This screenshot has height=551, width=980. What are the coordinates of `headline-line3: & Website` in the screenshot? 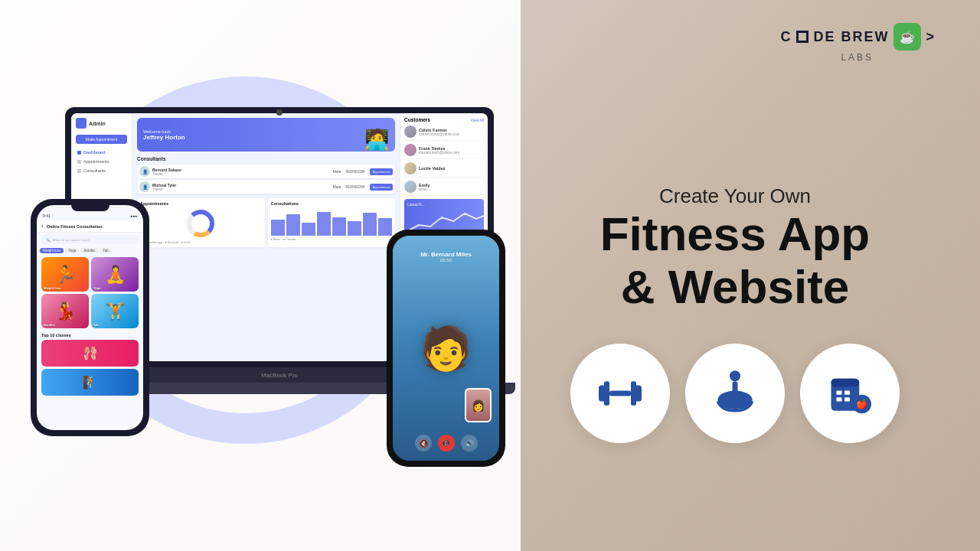 It's located at (735, 287).